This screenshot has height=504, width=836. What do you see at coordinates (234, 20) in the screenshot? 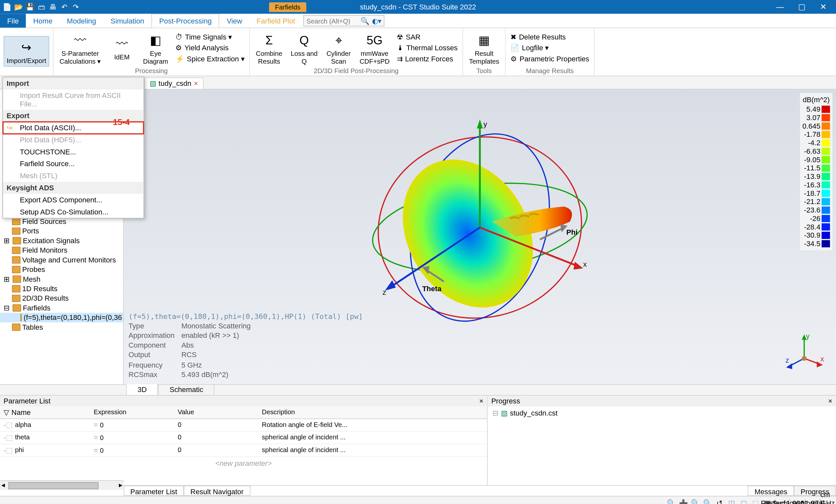
I see `menu-view: View` at bounding box center [234, 20].